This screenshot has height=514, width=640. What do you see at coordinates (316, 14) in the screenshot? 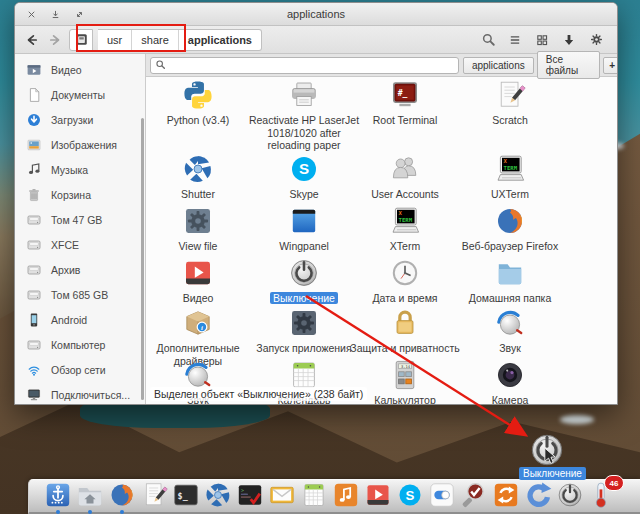
I see `titlebar: applications` at bounding box center [316, 14].